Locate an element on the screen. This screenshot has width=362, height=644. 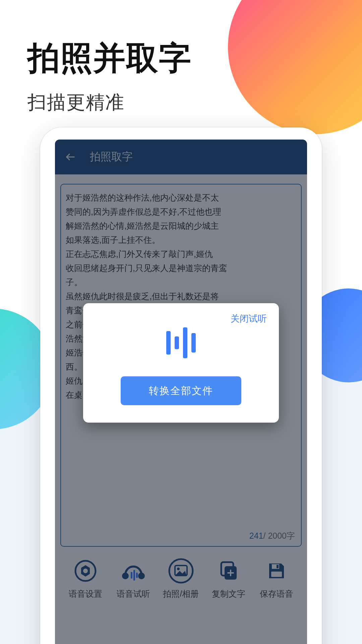
decor-circle-top is located at coordinates (295, 67).